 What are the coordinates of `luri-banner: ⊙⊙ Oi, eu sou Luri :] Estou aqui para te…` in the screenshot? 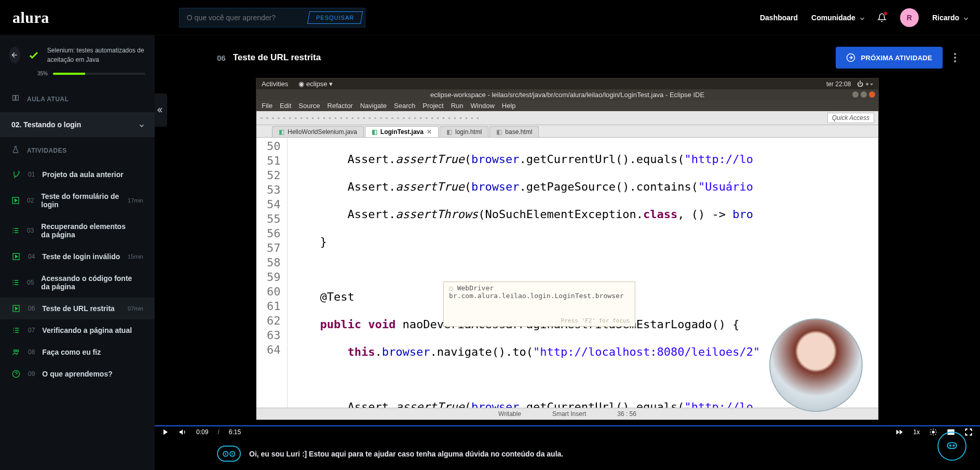 It's located at (567, 454).